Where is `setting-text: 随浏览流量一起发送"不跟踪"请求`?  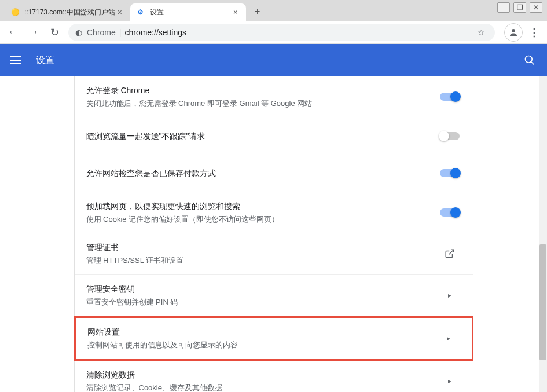 setting-text: 随浏览流量一起发送"不跟踪"请求 is located at coordinates (262, 137).